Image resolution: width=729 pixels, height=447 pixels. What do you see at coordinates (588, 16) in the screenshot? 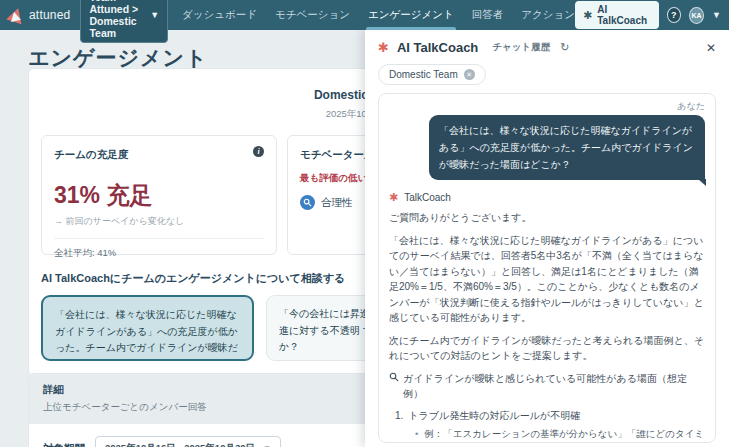
I see `gear-icon: ✱` at bounding box center [588, 16].